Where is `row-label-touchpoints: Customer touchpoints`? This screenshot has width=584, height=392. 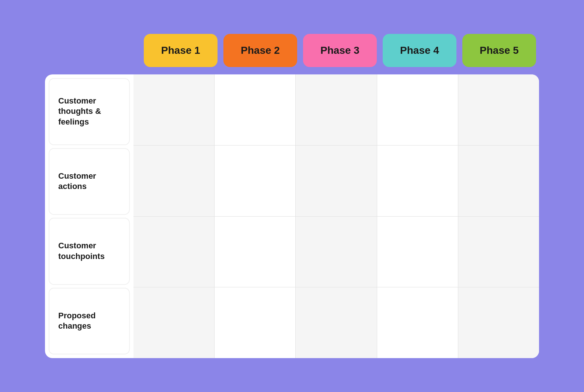
row-label-touchpoints: Customer touchpoints is located at coordinates (89, 251).